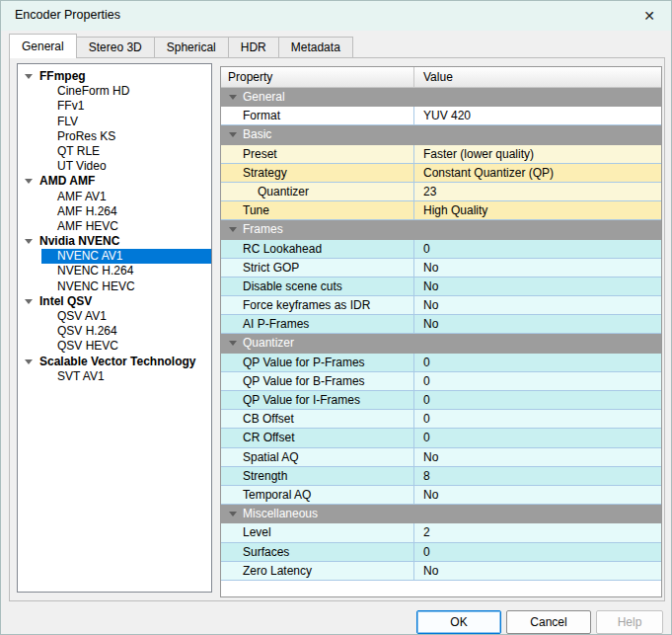 The image size is (672, 635). Describe the element at coordinates (316, 47) in the screenshot. I see `tab-metadata: Metadata` at that location.